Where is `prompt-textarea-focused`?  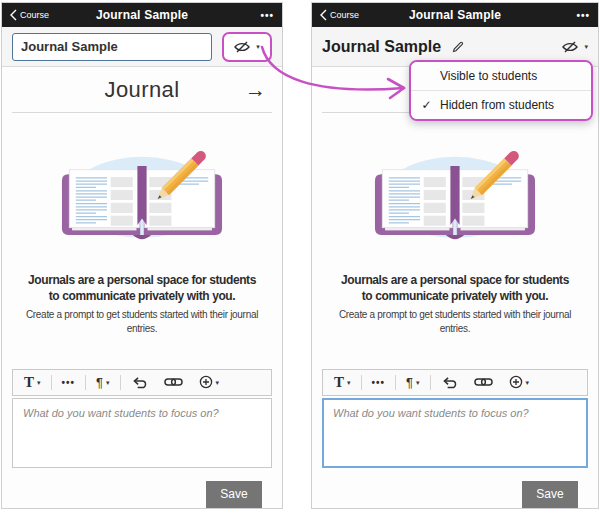 prompt-textarea-focused is located at coordinates (455, 433).